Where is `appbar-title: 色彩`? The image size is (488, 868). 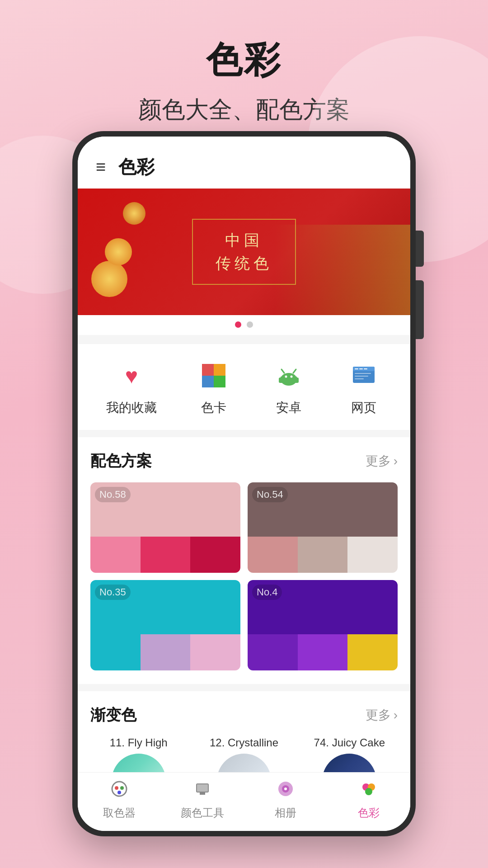 appbar-title: 色彩 is located at coordinates (136, 167).